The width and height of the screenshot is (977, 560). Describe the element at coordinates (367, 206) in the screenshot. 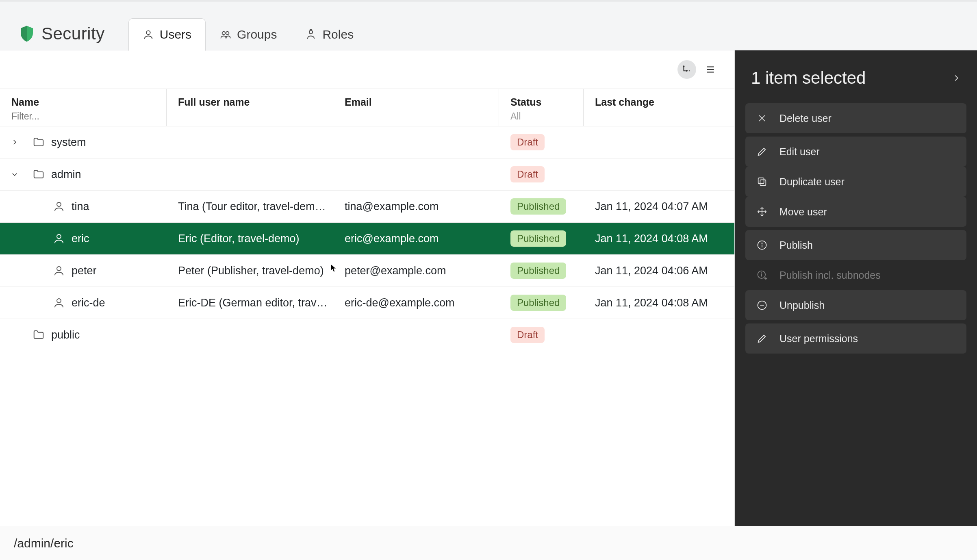

I see `table-row: tinaTina (Tour editor, travel-dem…tina@e…` at that location.